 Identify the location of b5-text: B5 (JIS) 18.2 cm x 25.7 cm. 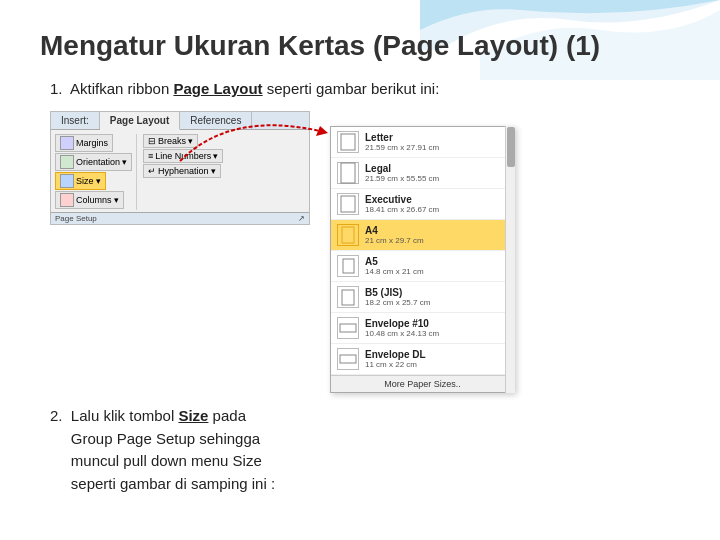
(398, 297).